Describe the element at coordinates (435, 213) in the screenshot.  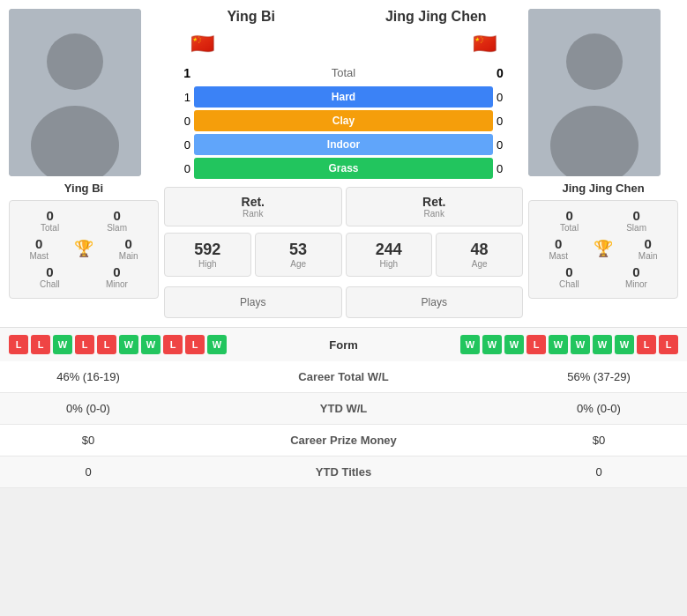
I see `right-rank-label: Rank` at that location.